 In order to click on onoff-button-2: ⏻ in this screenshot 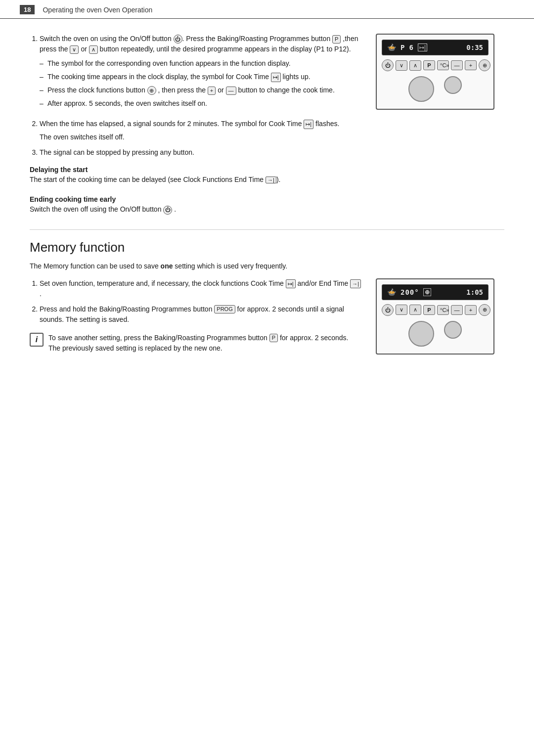, I will do `click(388, 310)`.